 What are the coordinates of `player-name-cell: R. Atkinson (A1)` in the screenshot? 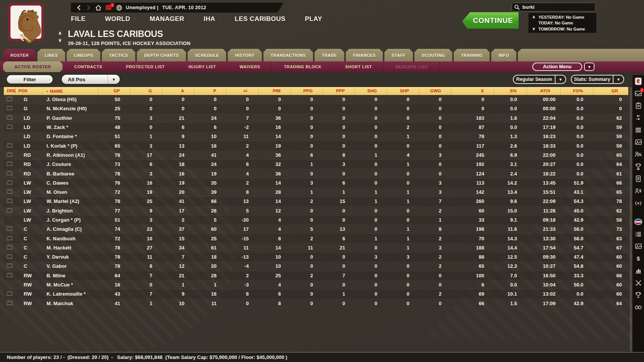 It's located at (70, 155).